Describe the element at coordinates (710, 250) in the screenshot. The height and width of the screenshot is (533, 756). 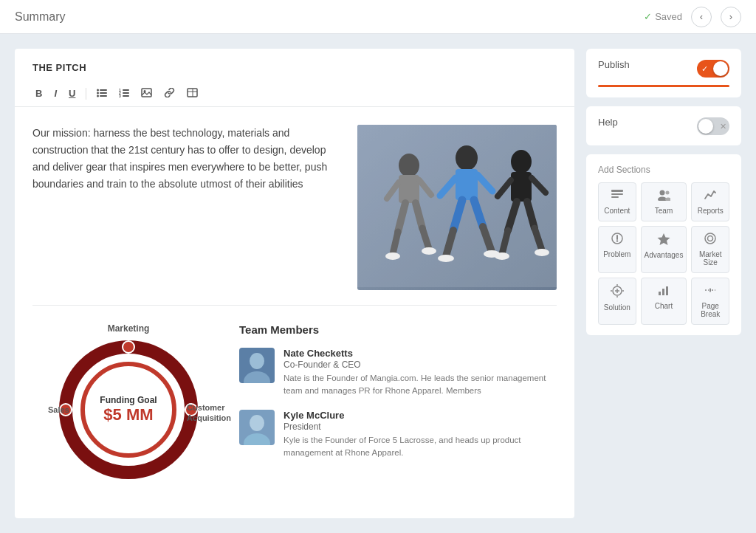
I see `section-tile-marketsize: Market Size` at that location.